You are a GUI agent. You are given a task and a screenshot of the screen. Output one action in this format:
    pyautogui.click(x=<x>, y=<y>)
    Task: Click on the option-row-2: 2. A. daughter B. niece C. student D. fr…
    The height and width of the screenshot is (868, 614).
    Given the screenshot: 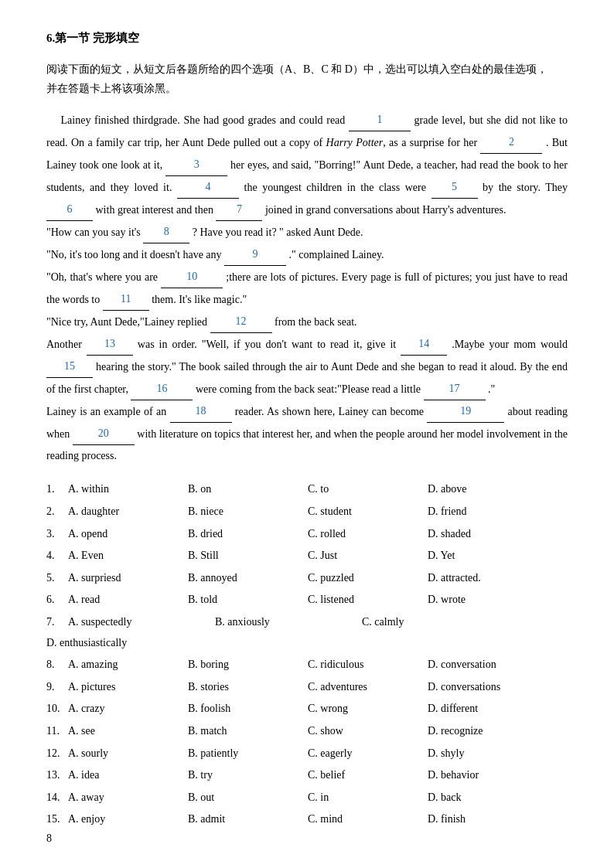 What is the action you would take?
    pyautogui.click(x=307, y=512)
    